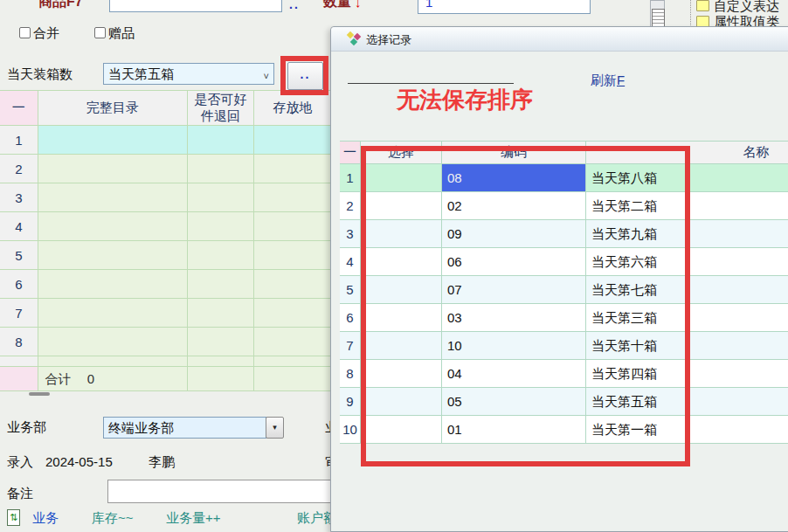  Describe the element at coordinates (514, 430) in the screenshot. I see `record-code-cell: 01` at that location.